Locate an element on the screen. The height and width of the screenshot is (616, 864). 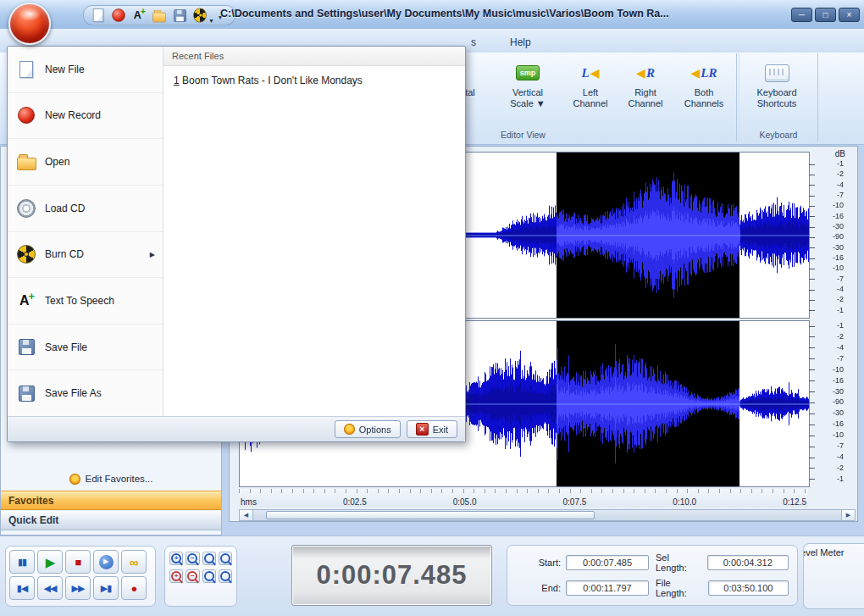
zoom-100-button is located at coordinates (209, 576).